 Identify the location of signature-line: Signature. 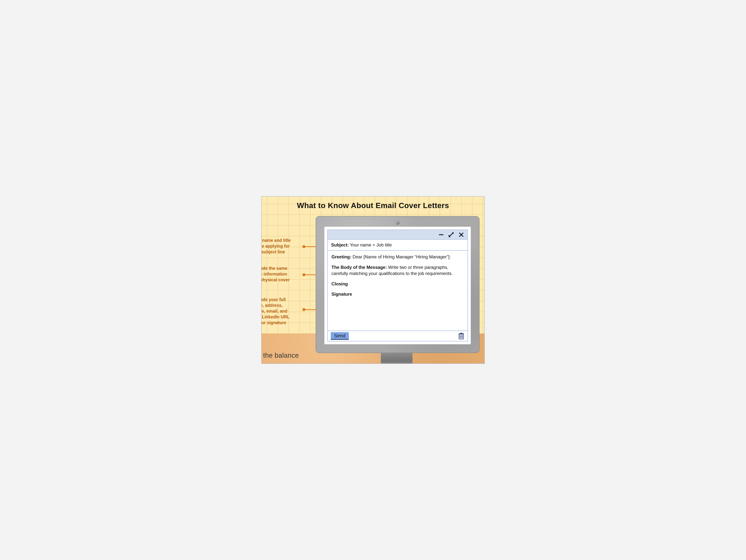
(398, 294).